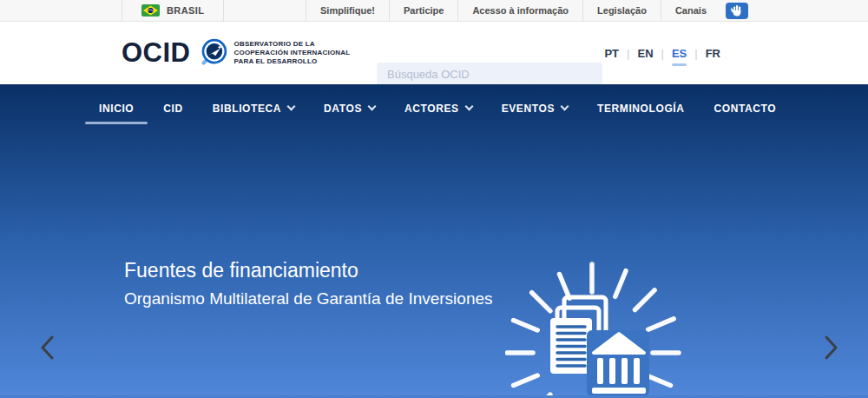 The width and height of the screenshot is (868, 398). I want to click on nav-label: INICIO, so click(116, 109).